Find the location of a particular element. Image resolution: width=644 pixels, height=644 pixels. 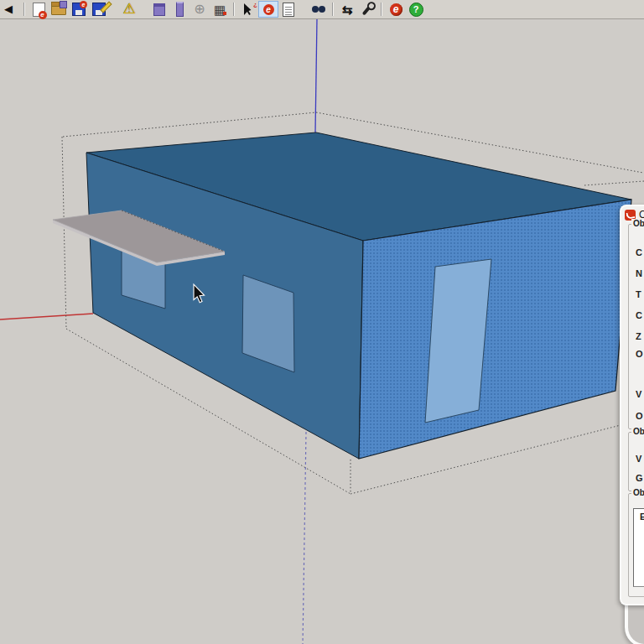

main-toolbar: ◀⚠⊕▦e⇆e? is located at coordinates (322, 10).